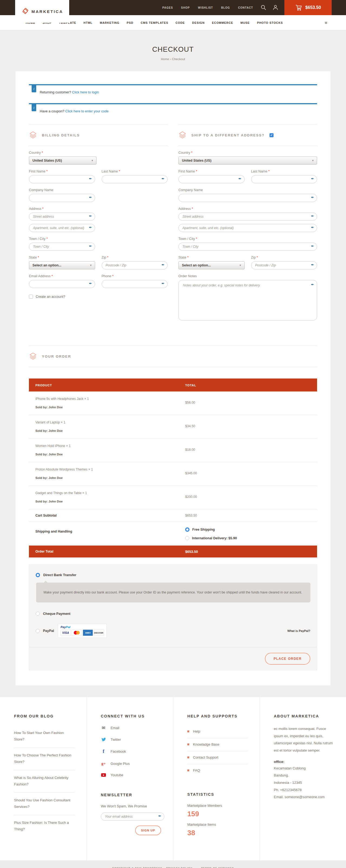  I want to click on mastercard-icon, so click(77, 633).